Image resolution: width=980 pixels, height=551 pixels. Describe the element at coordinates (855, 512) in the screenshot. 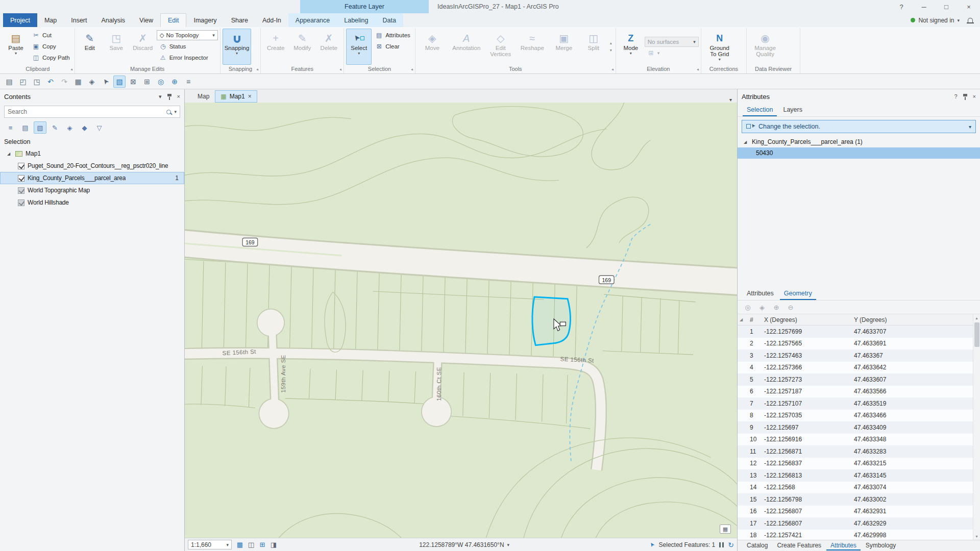

I see `geometry-row: 16 -122.1256807 47.4632931` at that location.